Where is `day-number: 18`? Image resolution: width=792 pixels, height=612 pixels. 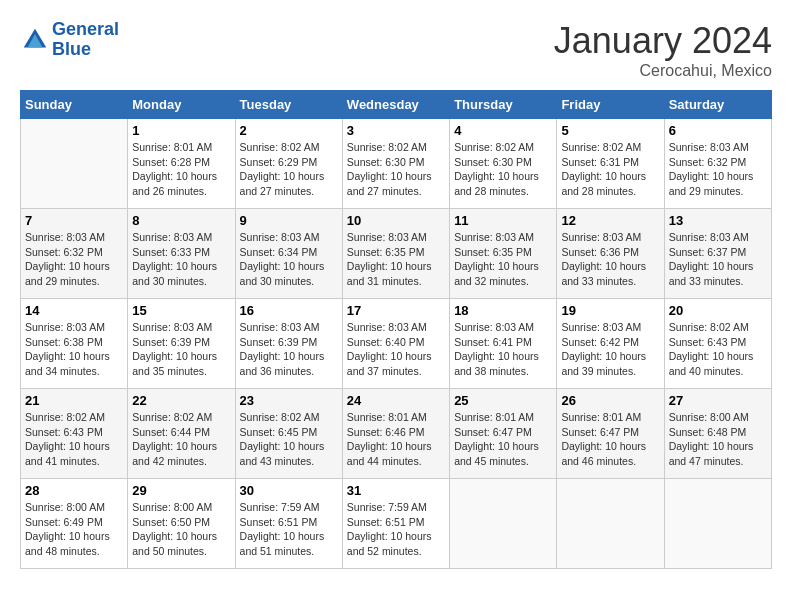
day-number: 18 is located at coordinates (503, 310).